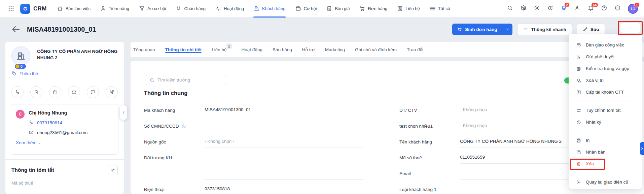 This screenshot has width=644, height=194. What do you see at coordinates (284, 110) in the screenshot?
I see `field-value: MISA48191001300_01` at bounding box center [284, 110].